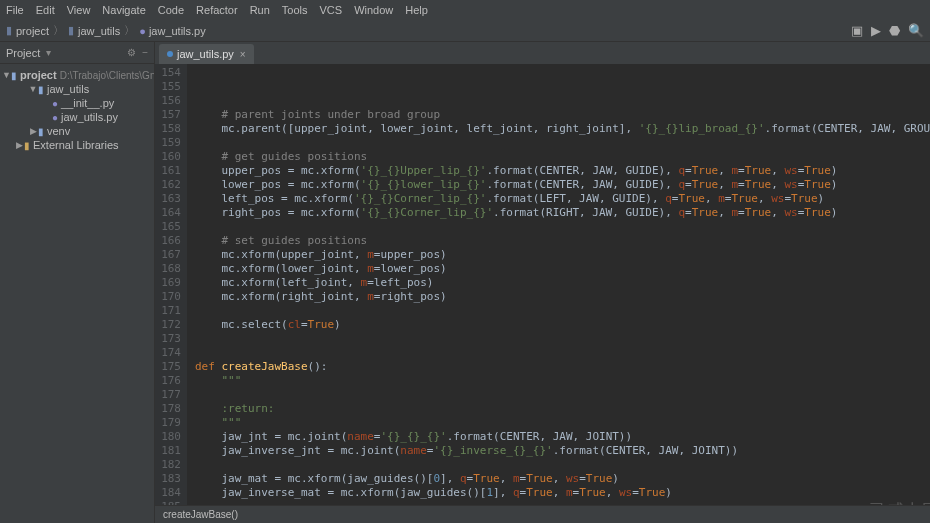  What do you see at coordinates (260, 10) in the screenshot?
I see `menu-run: Run` at bounding box center [260, 10].